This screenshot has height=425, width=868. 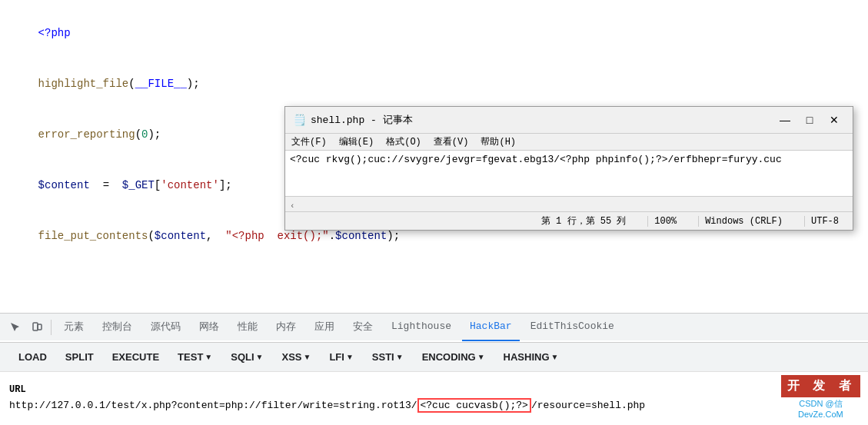 I want to click on csdn-red-label: 开 发 者, so click(x=821, y=386).